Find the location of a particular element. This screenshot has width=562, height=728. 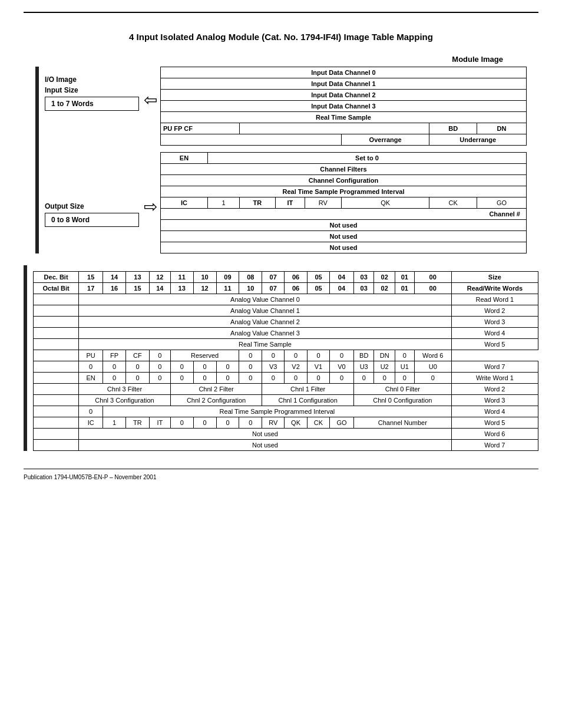

obit13: 13 is located at coordinates (181, 289).